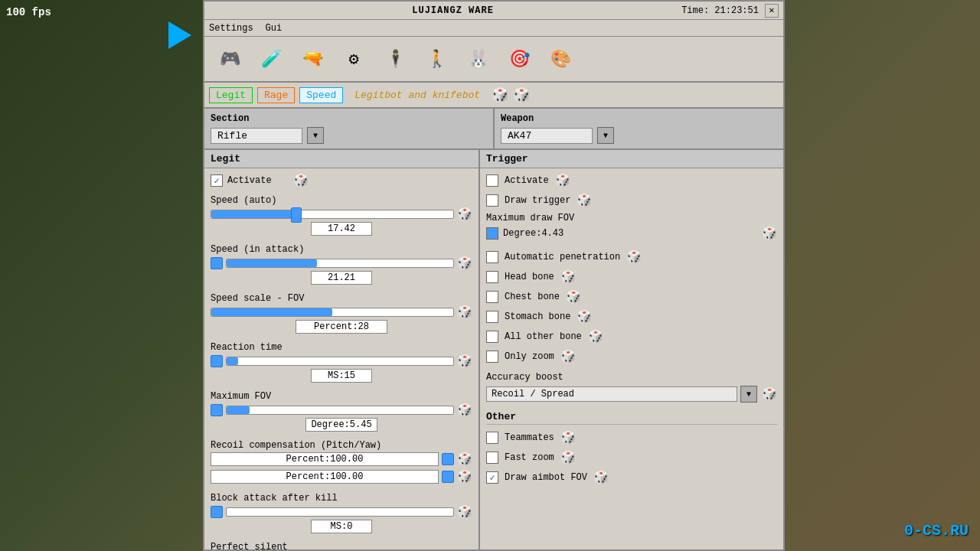 The width and height of the screenshot is (980, 551). I want to click on toolbar-icon-flask: 🧪, so click(271, 59).